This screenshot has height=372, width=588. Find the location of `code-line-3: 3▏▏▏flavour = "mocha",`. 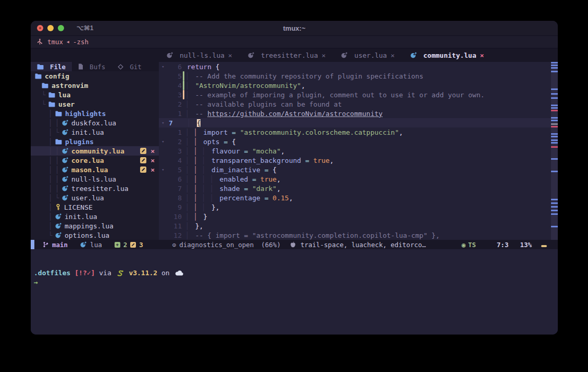

code-line-3: 3▏▏▏flavour = "mocha", is located at coordinates (358, 151).